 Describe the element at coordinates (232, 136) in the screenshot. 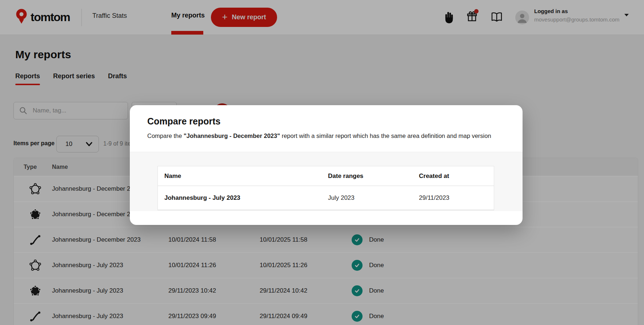

I see `modal-report-name: "Johannesburg - December 2023"` at that location.